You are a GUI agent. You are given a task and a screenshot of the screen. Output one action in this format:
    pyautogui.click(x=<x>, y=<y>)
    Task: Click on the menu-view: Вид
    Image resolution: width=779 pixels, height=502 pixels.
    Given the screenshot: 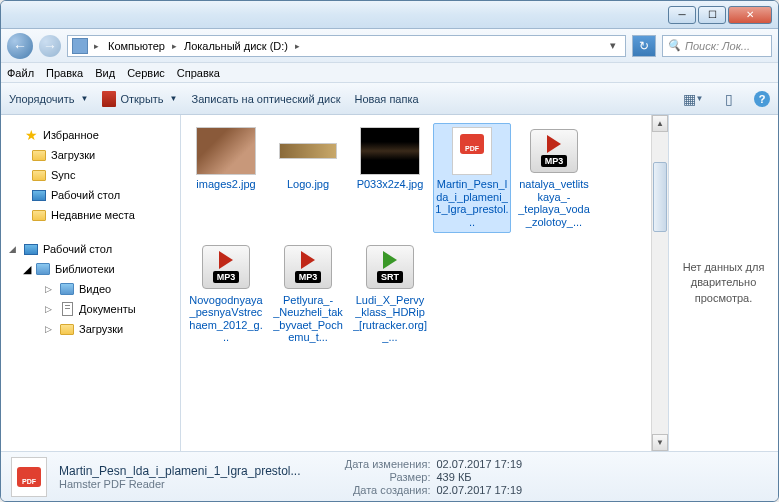 What is the action you would take?
    pyautogui.click(x=105, y=73)
    